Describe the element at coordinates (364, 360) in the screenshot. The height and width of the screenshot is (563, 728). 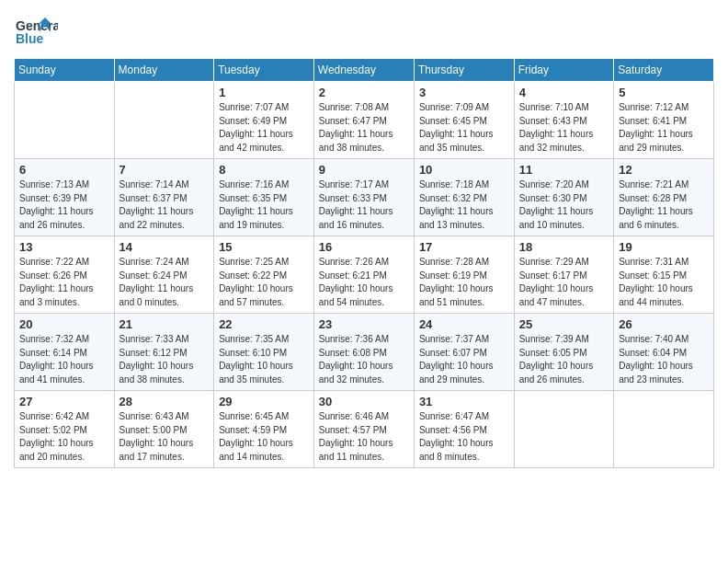
I see `day-info: Sunrise: 7:36 AM Sunset: 6:08 PM Dayligh…` at that location.